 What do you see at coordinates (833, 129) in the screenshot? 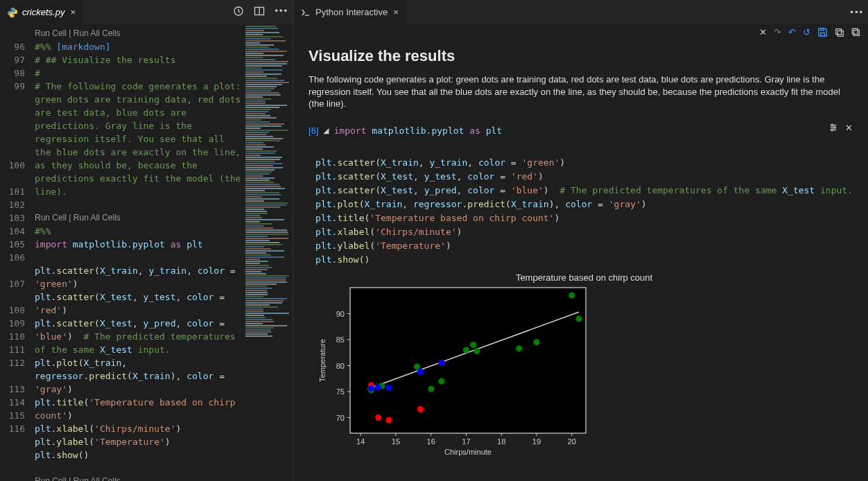
I see `cell-settings-icon` at bounding box center [833, 129].